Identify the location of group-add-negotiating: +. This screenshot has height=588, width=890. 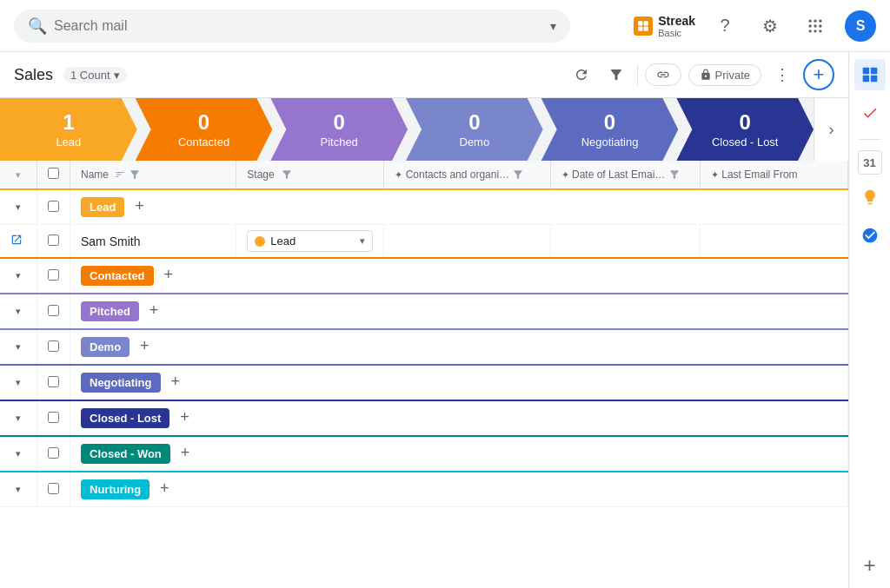
(176, 381).